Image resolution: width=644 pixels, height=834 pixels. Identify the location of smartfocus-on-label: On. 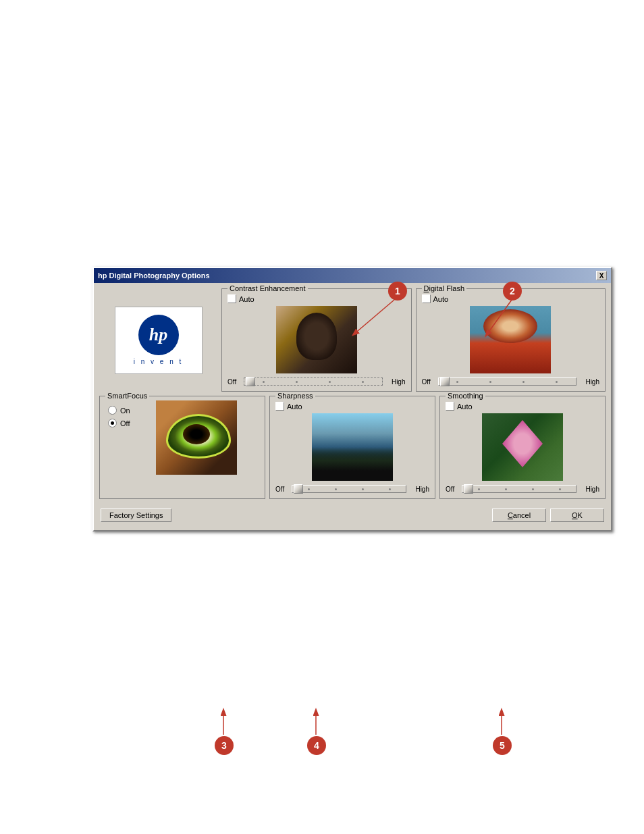
(126, 411).